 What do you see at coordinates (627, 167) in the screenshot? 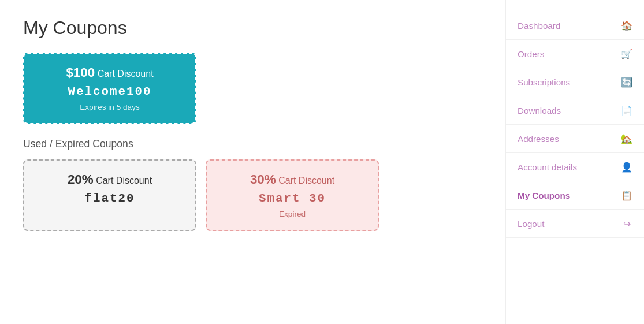
I see `account-details-icon: 👤` at bounding box center [627, 167].